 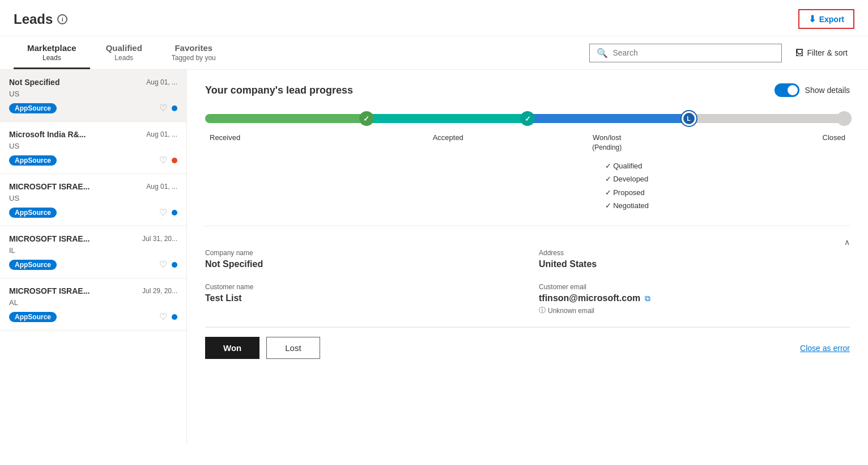 I want to click on progress-bar-area: ✓ ✓ L, so click(x=527, y=119).